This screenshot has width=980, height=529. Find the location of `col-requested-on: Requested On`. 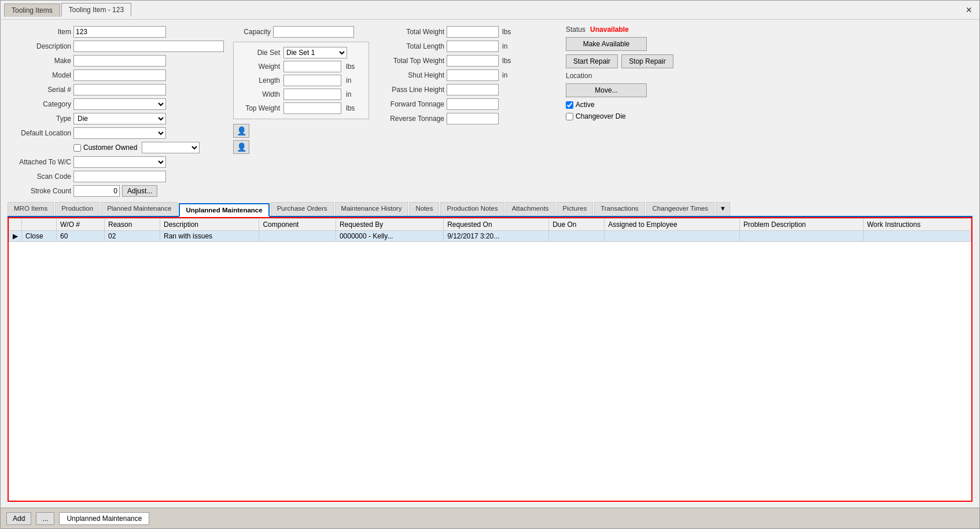

col-requested-on: Requested On is located at coordinates (496, 225).